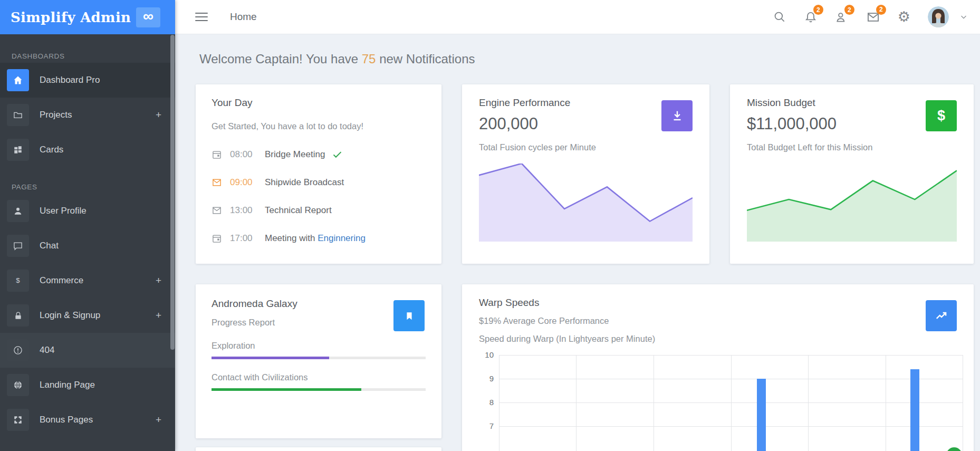  I want to click on warp-plot: 10987, so click(731, 403).